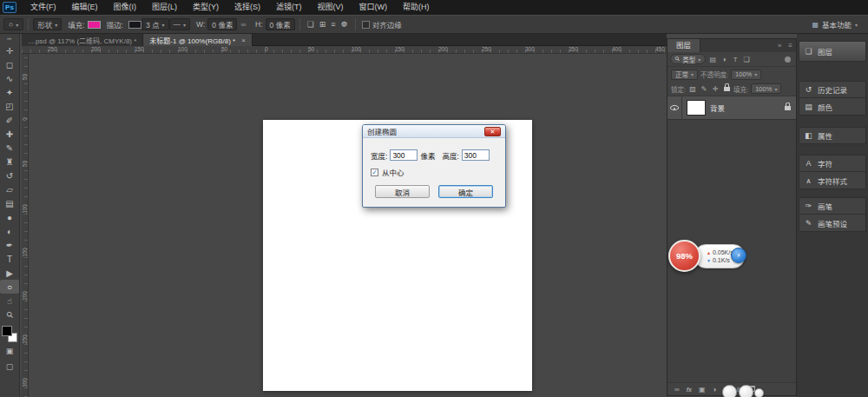  Describe the element at coordinates (10, 120) in the screenshot. I see `eyedropper-tool: ✐` at that location.